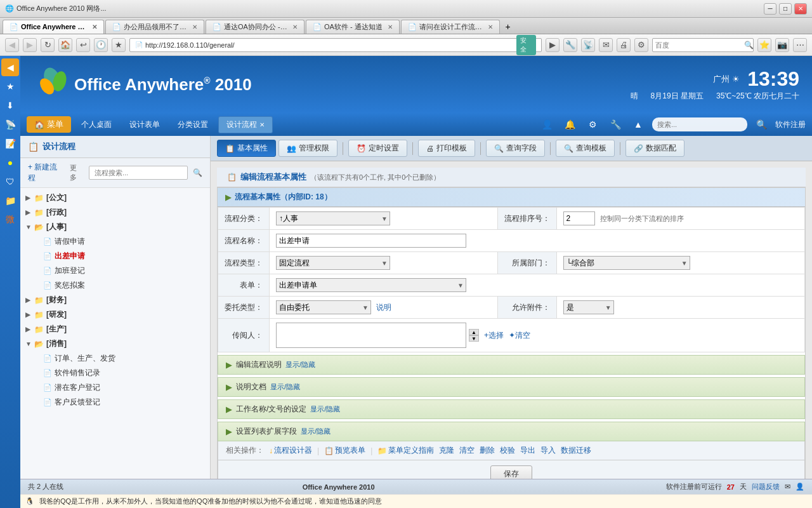 Image resolution: width=812 pixels, height=508 pixels. Describe the element at coordinates (246, 149) in the screenshot. I see `tab-basic-props: 📋 基本属性` at that location.